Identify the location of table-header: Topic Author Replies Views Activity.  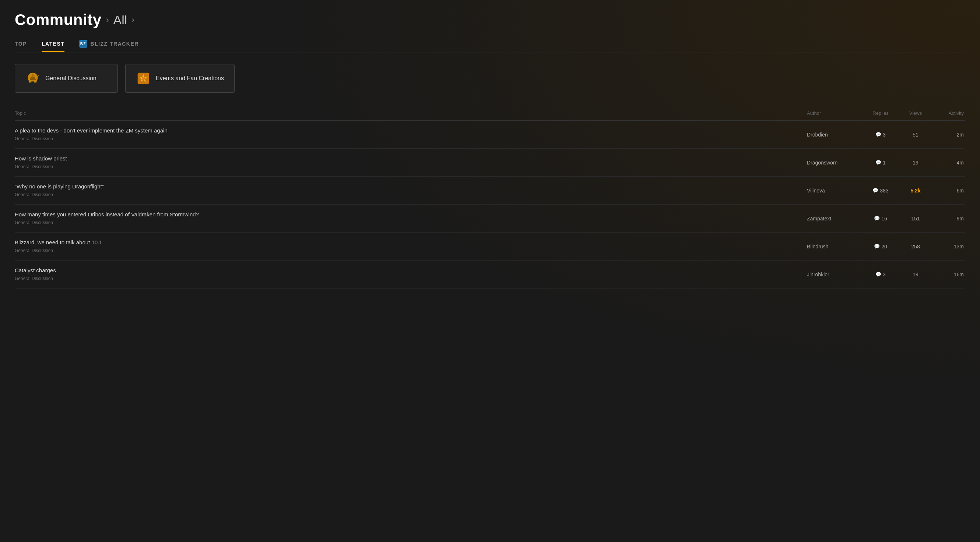
(490, 114).